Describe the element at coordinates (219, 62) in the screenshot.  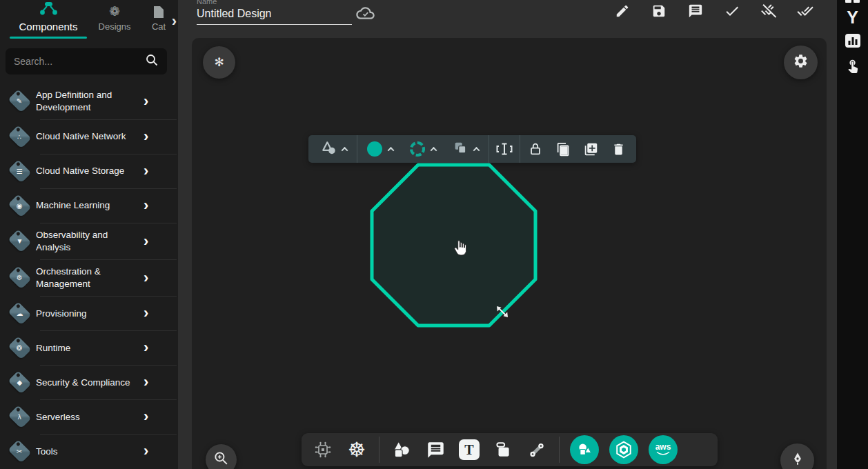
I see `freeze-button: ✻` at that location.